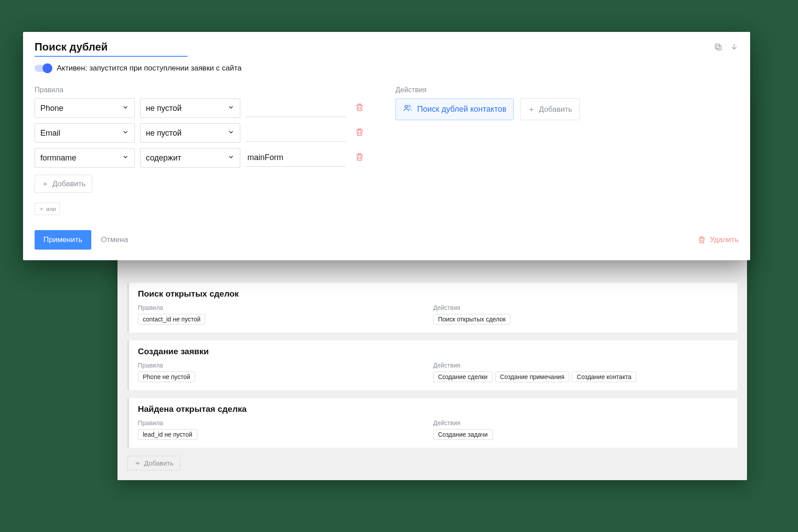 This screenshot has height=532, width=798. Describe the element at coordinates (604, 377) in the screenshot. I see `action-tag: Создание контакта` at that location.